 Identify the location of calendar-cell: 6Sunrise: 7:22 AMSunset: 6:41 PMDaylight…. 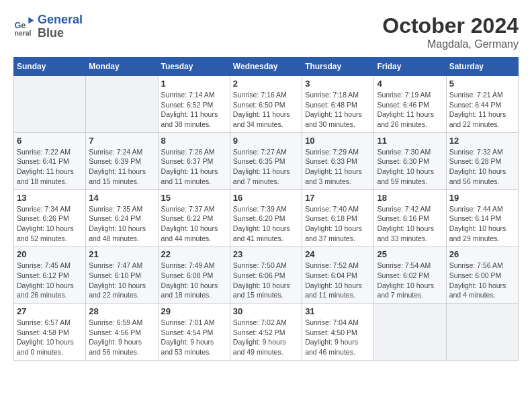
(50, 161).